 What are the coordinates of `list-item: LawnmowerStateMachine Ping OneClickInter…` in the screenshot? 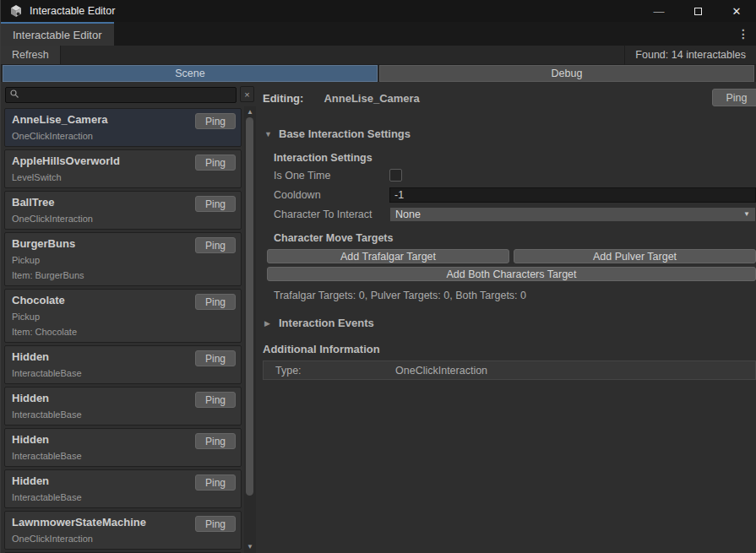 It's located at (123, 530).